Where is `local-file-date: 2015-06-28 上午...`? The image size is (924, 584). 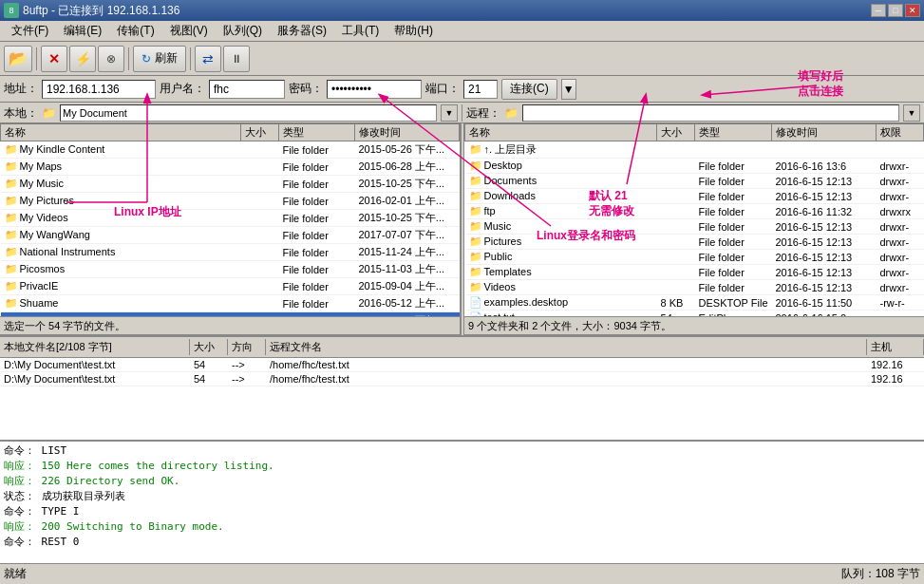
local-file-date: 2015-06-28 上午... is located at coordinates (407, 167).